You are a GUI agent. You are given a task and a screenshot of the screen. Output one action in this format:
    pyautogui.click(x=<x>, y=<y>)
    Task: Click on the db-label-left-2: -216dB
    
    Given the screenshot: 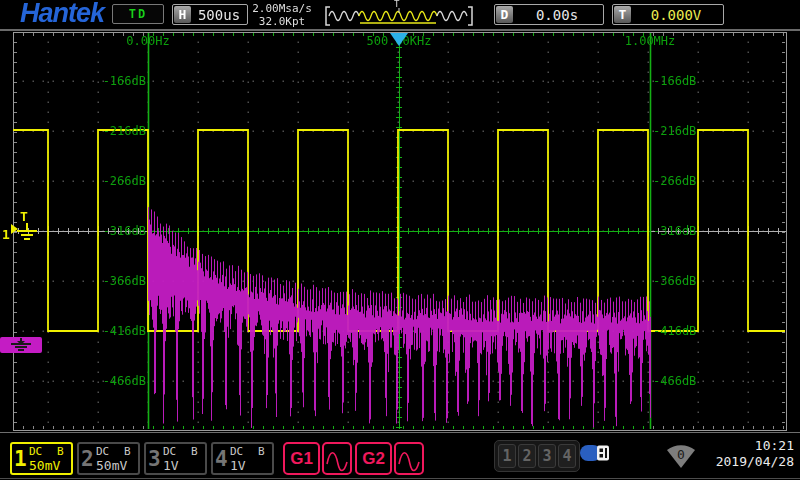 What is the action you would take?
    pyautogui.click(x=101, y=131)
    